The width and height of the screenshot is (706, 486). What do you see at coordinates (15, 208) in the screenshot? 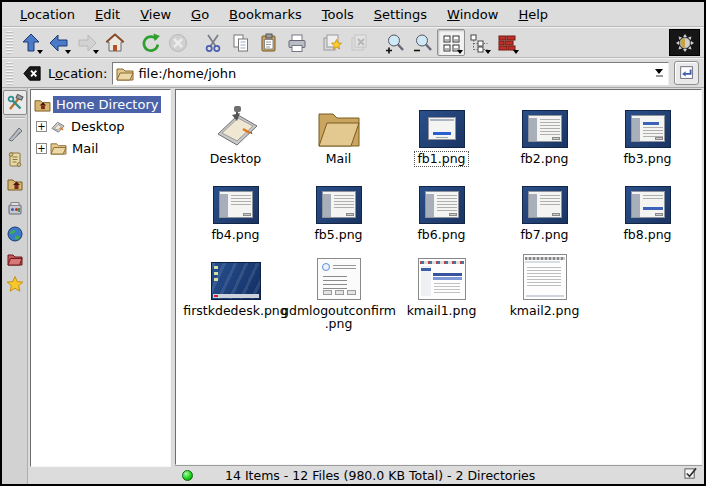
I see `sidebar-tab-services` at bounding box center [15, 208].